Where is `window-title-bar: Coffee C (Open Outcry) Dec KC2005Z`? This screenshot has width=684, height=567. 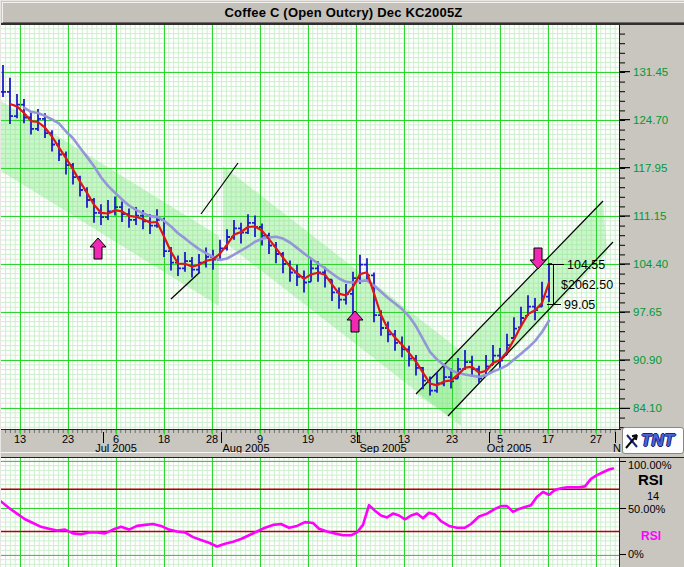 window-title-bar: Coffee C (Open Outcry) Dec KC2005Z is located at coordinates (343, 12).